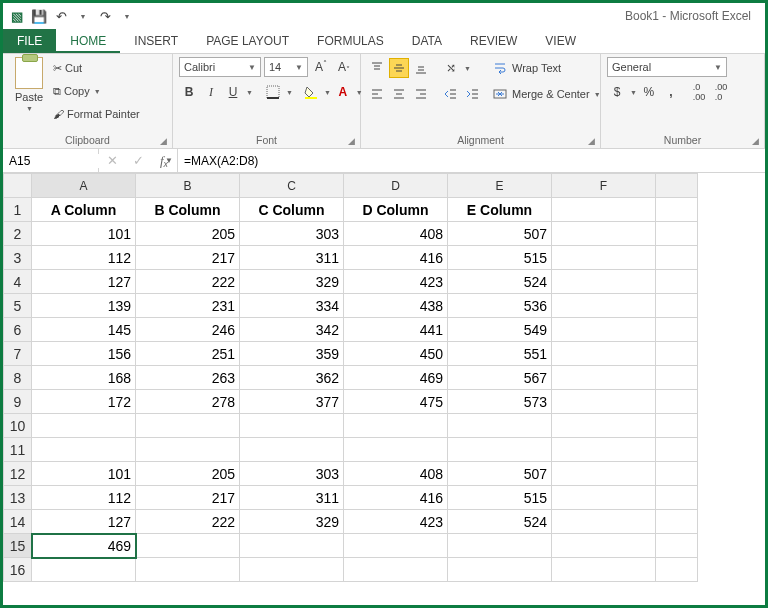 The height and width of the screenshot is (608, 768). Describe the element at coordinates (188, 522) in the screenshot. I see `cell: 222` at that location.